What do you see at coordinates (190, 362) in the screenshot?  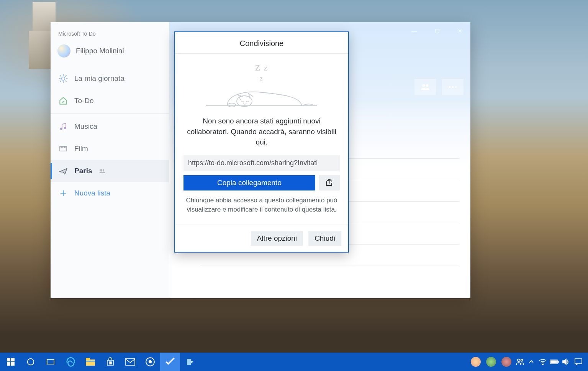 I see `taskbar-app` at bounding box center [190, 362].